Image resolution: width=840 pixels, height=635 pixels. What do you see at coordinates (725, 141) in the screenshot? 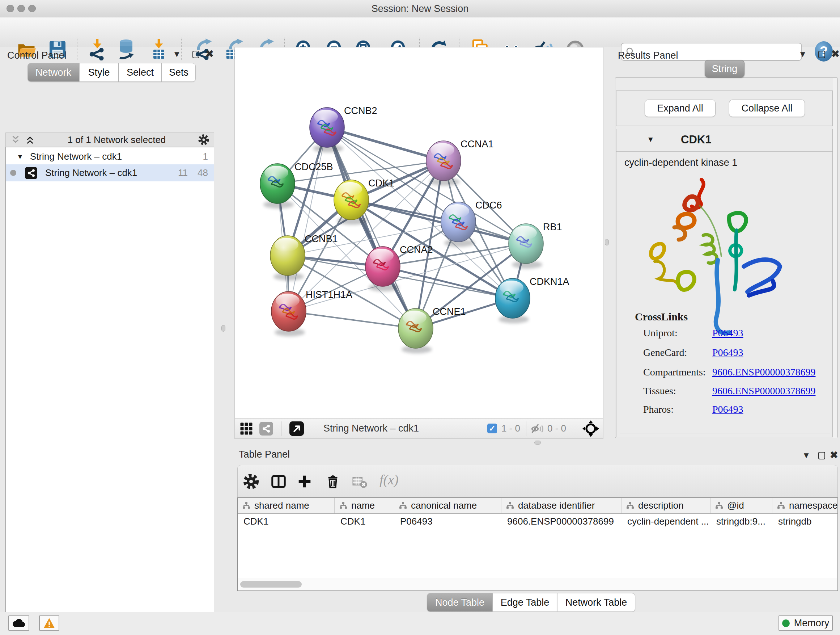
I see `gene-section-header: ▼ CDK1` at bounding box center [725, 141].